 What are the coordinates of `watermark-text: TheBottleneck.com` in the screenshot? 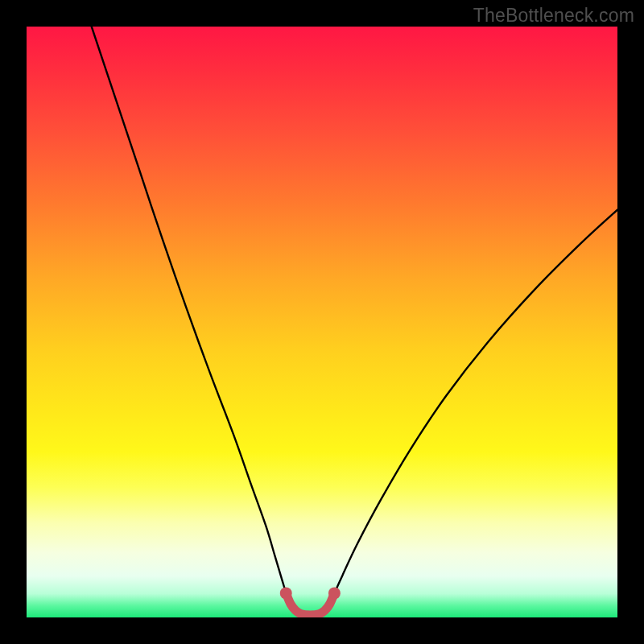 It's located at (554, 16).